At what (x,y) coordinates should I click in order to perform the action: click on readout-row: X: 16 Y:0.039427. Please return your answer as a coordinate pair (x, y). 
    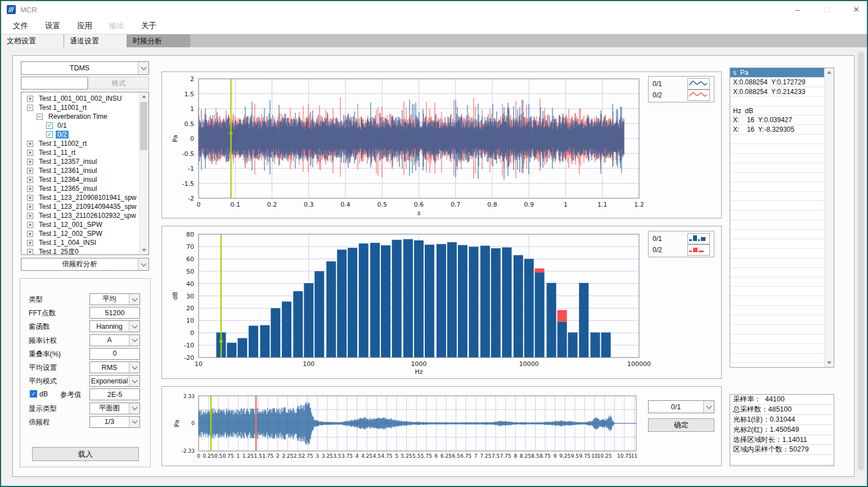
    Looking at the image, I should click on (777, 120).